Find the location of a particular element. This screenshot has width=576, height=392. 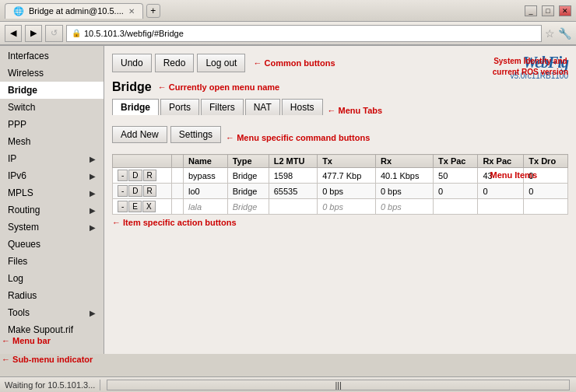

tab-filters: Filters is located at coordinates (223, 107).